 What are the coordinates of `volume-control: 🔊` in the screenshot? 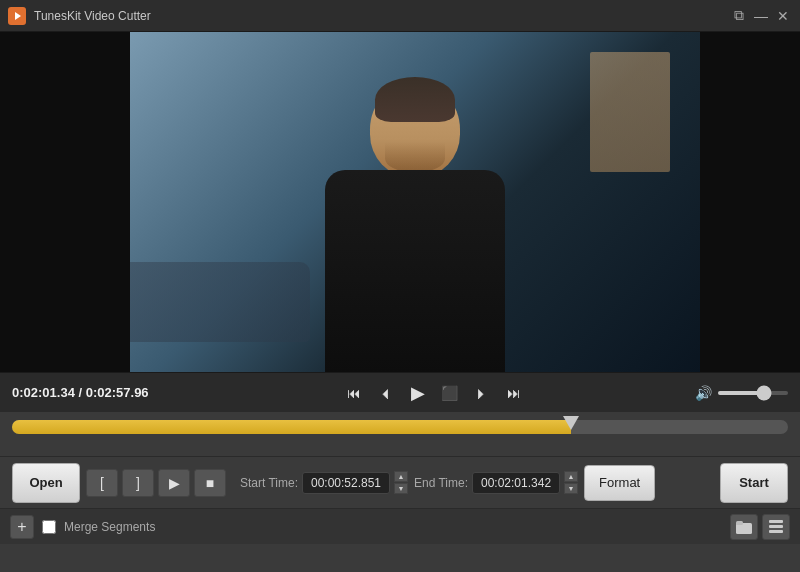 It's located at (742, 393).